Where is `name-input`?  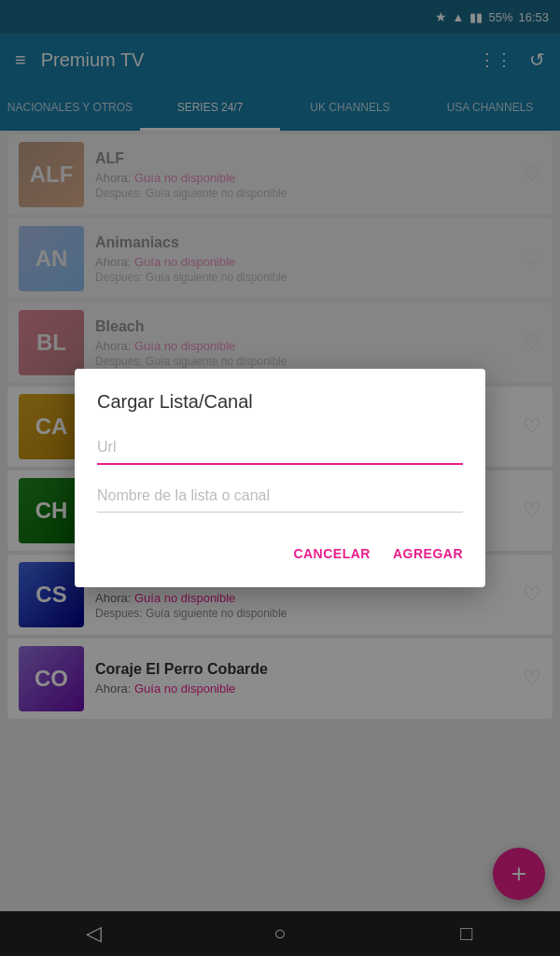
name-input is located at coordinates (280, 499).